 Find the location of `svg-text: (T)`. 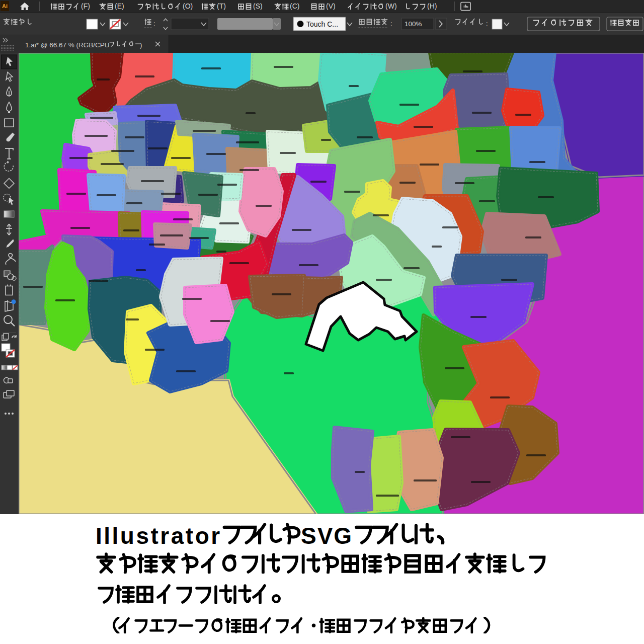

svg-text: (T) is located at coordinates (221, 6).